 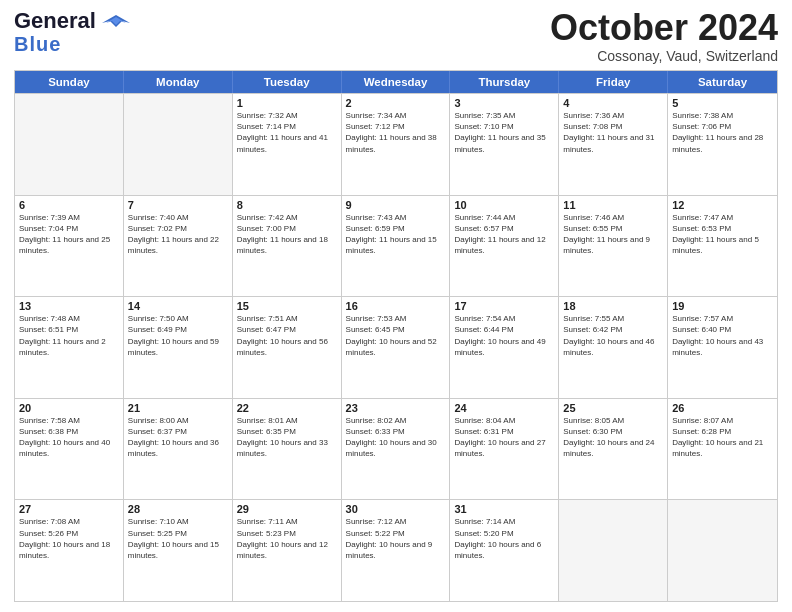 What do you see at coordinates (504, 408) in the screenshot?
I see `cell-day-number: 24` at bounding box center [504, 408].